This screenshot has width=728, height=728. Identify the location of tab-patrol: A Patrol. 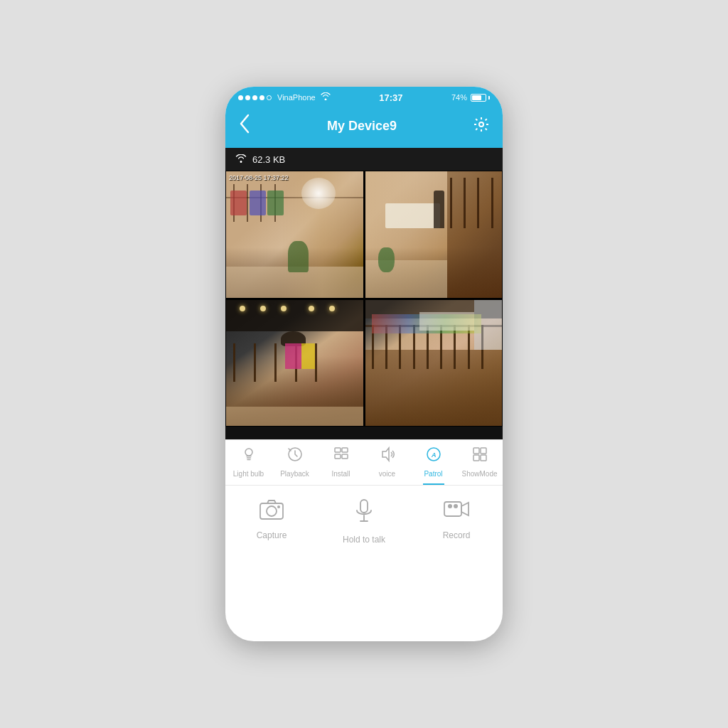
(434, 462).